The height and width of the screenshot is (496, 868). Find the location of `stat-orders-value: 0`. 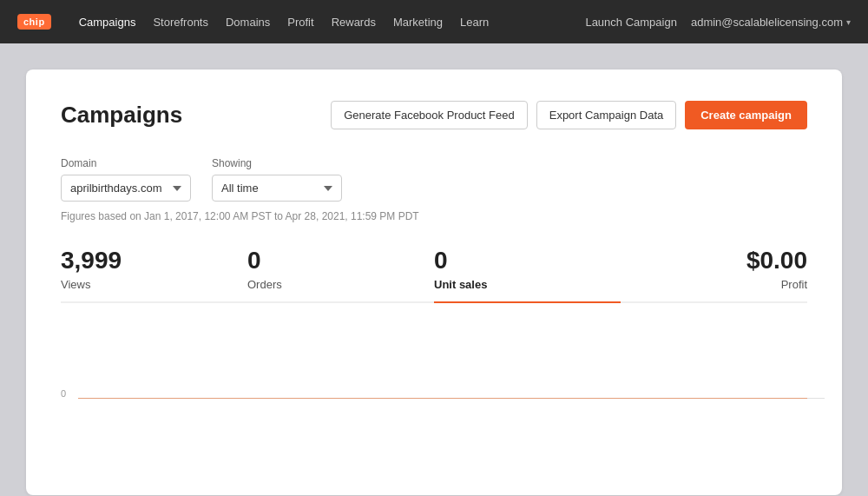

stat-orders-value: 0 is located at coordinates (340, 261).